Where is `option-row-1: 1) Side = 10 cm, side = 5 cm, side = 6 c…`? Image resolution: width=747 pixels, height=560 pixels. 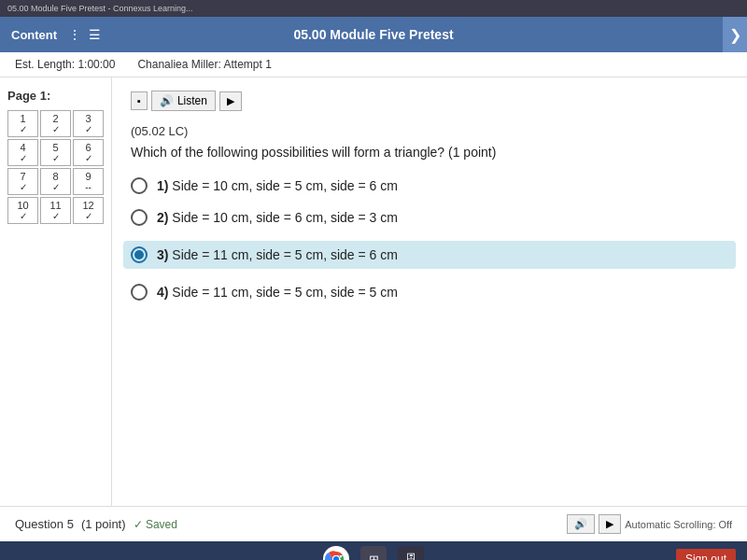
option-row-1: 1) Side = 10 cm, side = 5 cm, side = 6 c… is located at coordinates (430, 186).